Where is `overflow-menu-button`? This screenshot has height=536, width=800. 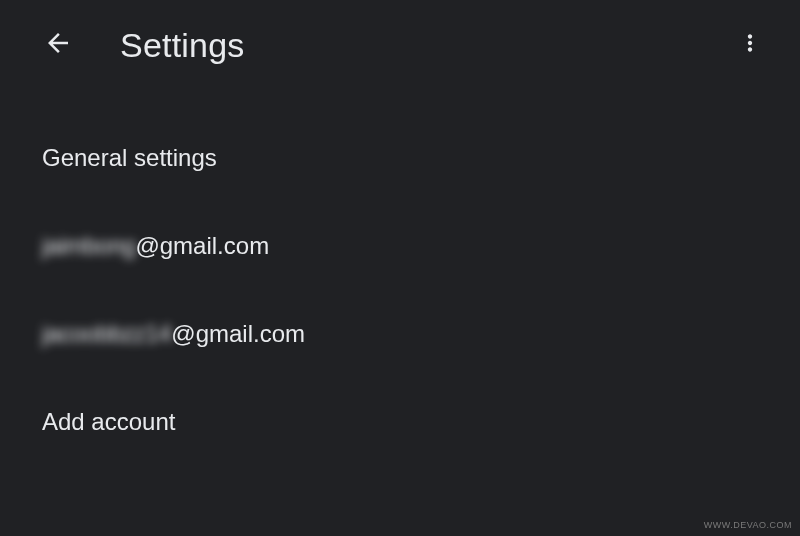 overflow-menu-button is located at coordinates (750, 45).